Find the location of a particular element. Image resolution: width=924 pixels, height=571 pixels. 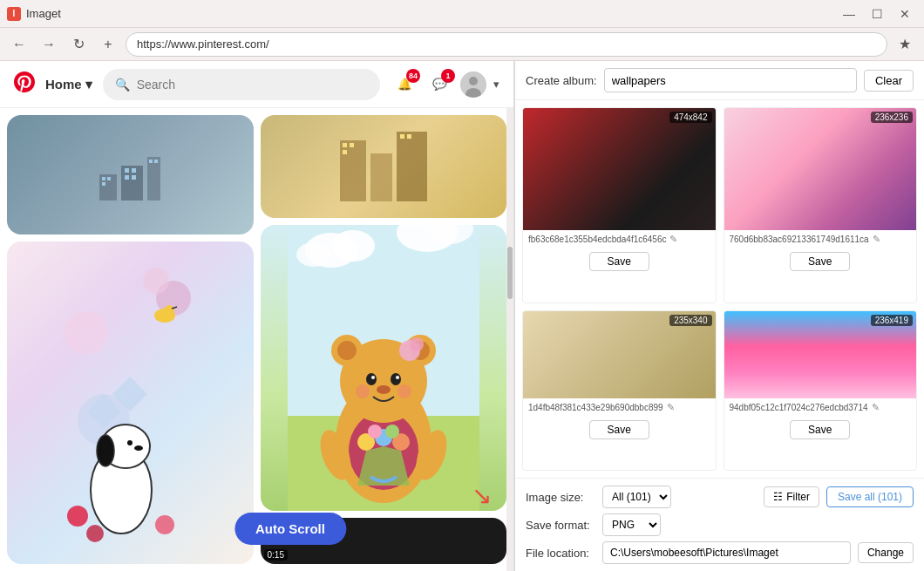

titlebar: I Imaget — ☐ ✕ is located at coordinates (462, 14).